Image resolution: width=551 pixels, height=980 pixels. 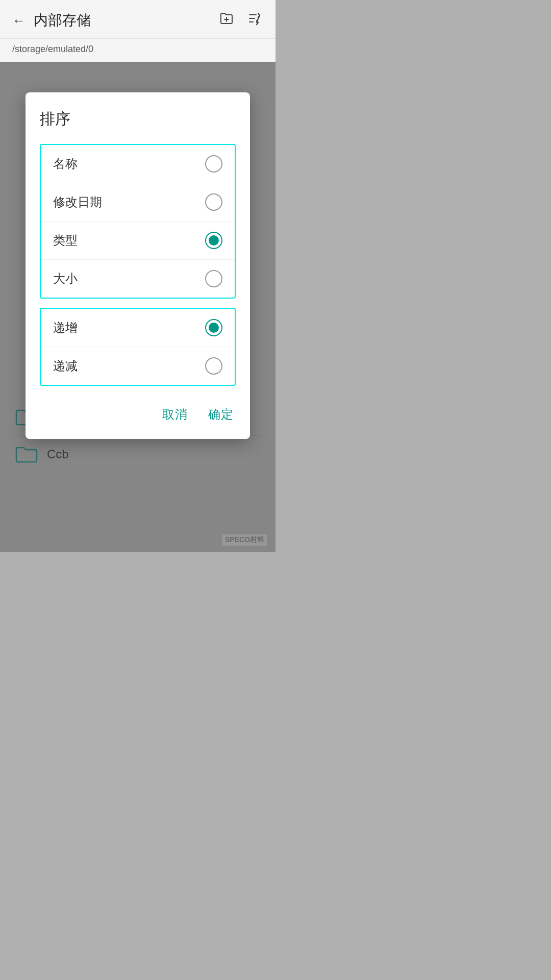 What do you see at coordinates (65, 328) in the screenshot?
I see `sort-order-asc-label: 递增` at bounding box center [65, 328].